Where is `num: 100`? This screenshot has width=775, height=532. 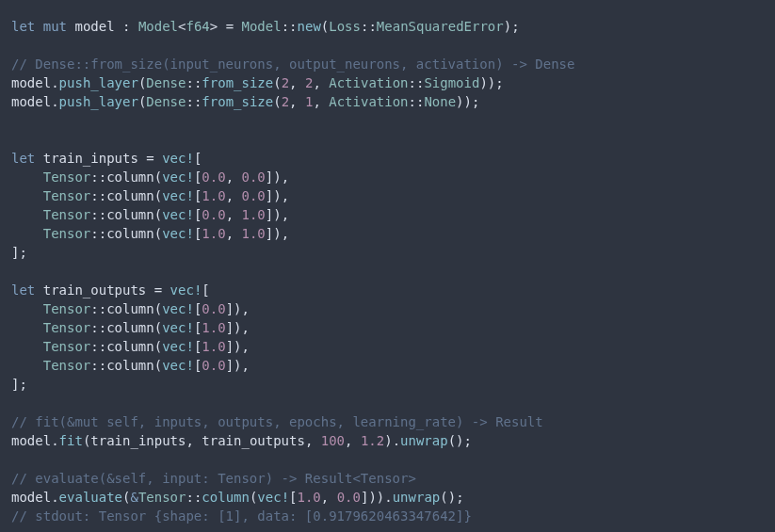 num: 100 is located at coordinates (333, 441).